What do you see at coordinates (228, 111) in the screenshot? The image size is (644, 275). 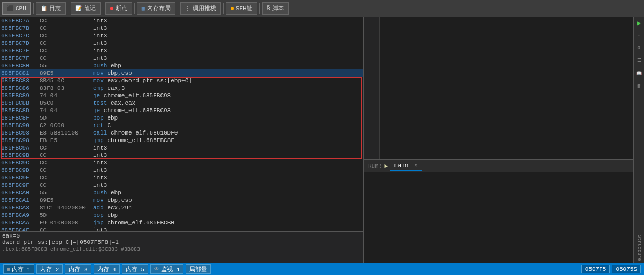 I see `disasm-instr: je chrome_elf.685FBC93` at bounding box center [228, 111].